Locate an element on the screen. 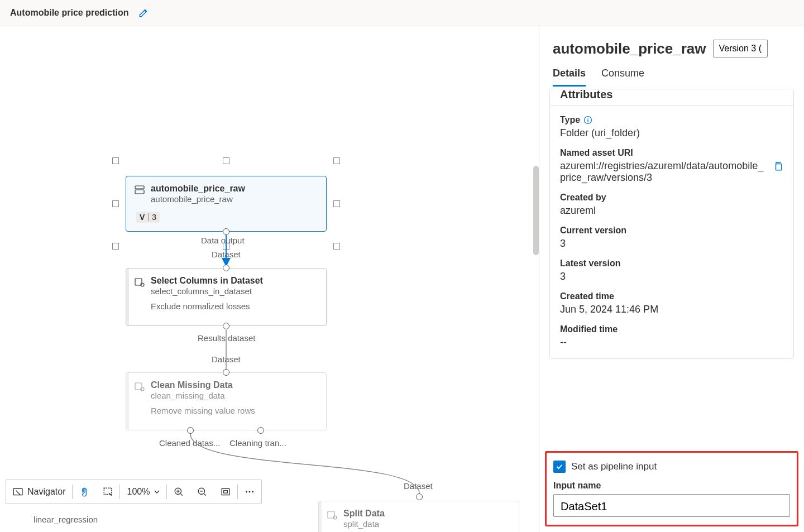 This screenshot has height=532, width=804. tab-details: Details is located at coordinates (570, 77).